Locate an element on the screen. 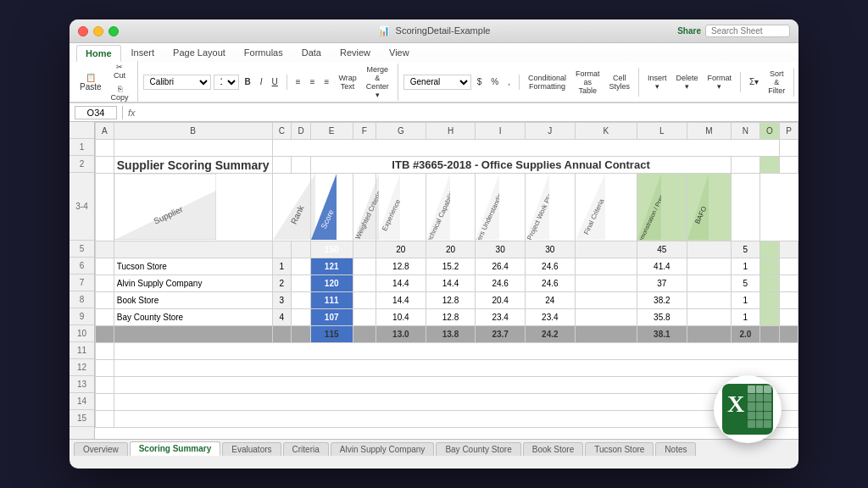  cell-b14-rest is located at coordinates (456, 402).